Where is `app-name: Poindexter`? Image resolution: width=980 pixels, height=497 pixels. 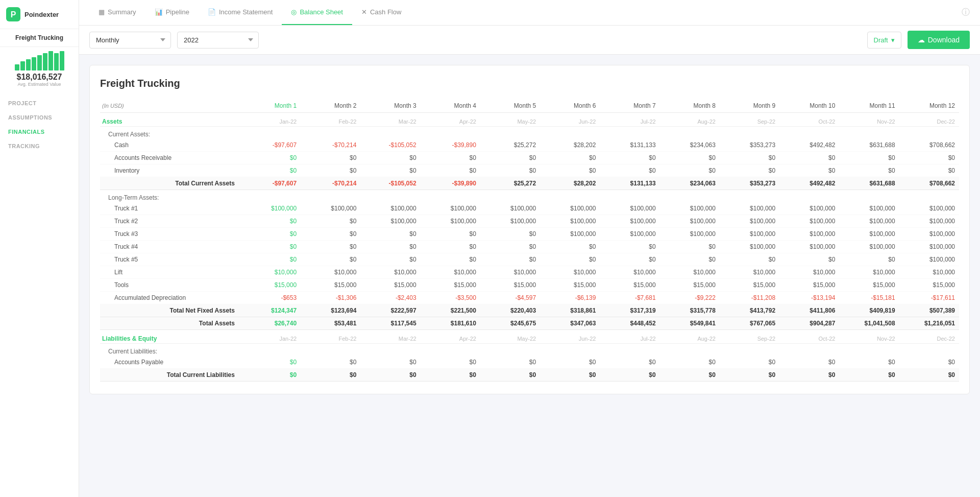 app-name: Poindexter is located at coordinates (42, 14).